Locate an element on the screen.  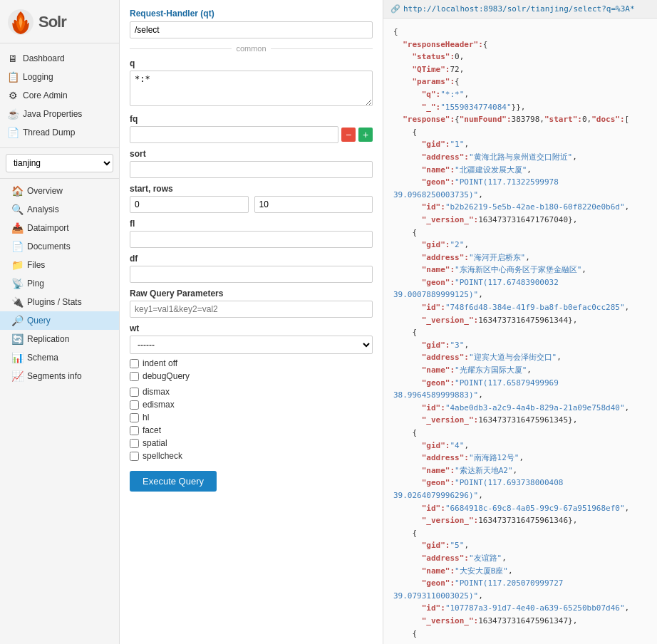
sidebar-item-java-properties: ☕ Java Properties is located at coordinates (60, 114).